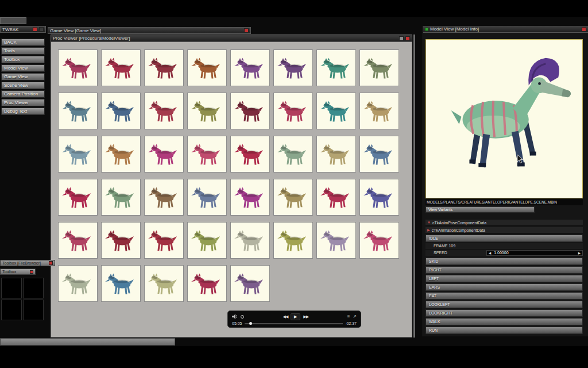 The width and height of the screenshot is (588, 368). Describe the element at coordinates (490, 253) in the screenshot. I see `spinner-left-arrow-icon: ◀` at that location.